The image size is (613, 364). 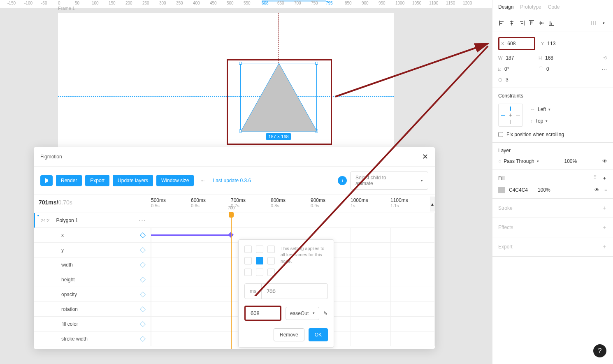 I want to click on blend-mode-dropdown: ○Pass Through▾, so click(x=518, y=161).